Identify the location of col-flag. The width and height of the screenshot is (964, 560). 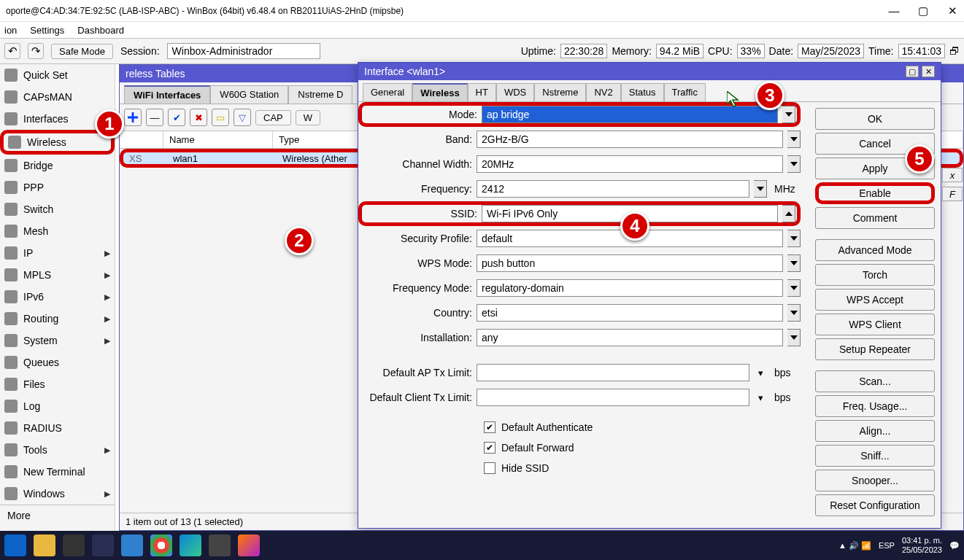
(142, 140).